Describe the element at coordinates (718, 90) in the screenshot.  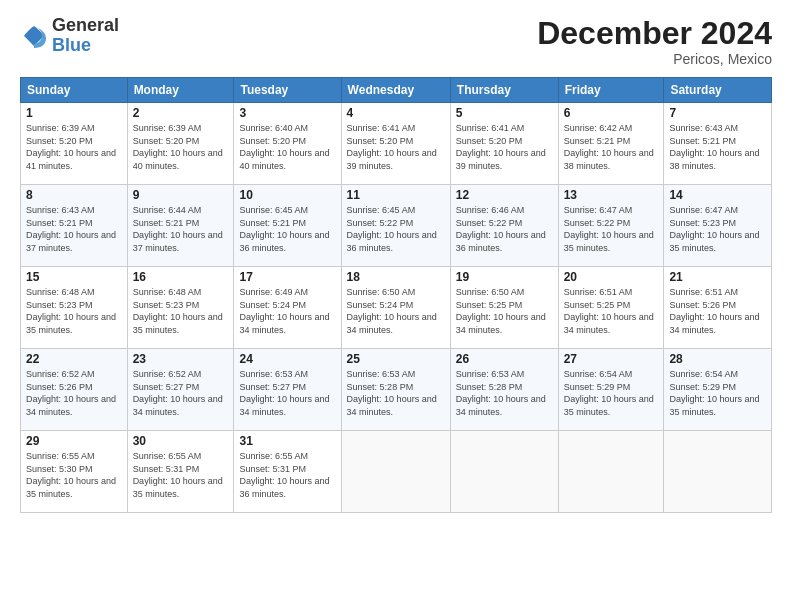
I see `header-saturday: Saturday` at that location.